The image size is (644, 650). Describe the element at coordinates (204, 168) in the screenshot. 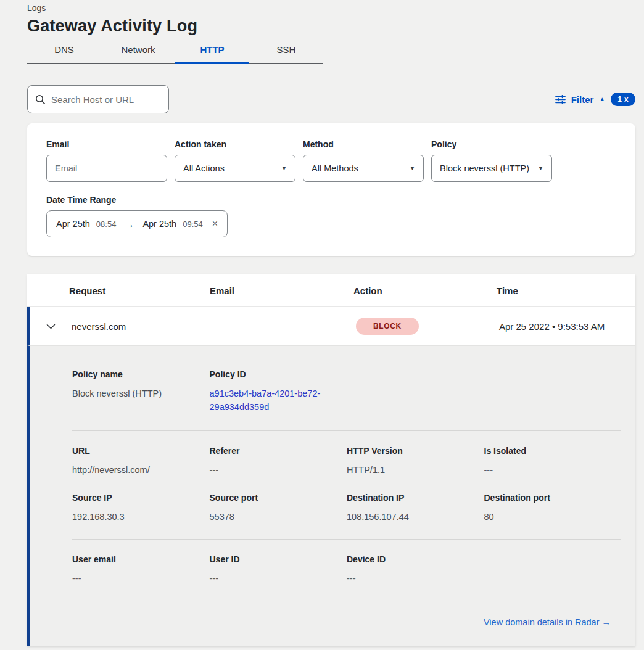

I see `action-taken-value: All Actions` at that location.